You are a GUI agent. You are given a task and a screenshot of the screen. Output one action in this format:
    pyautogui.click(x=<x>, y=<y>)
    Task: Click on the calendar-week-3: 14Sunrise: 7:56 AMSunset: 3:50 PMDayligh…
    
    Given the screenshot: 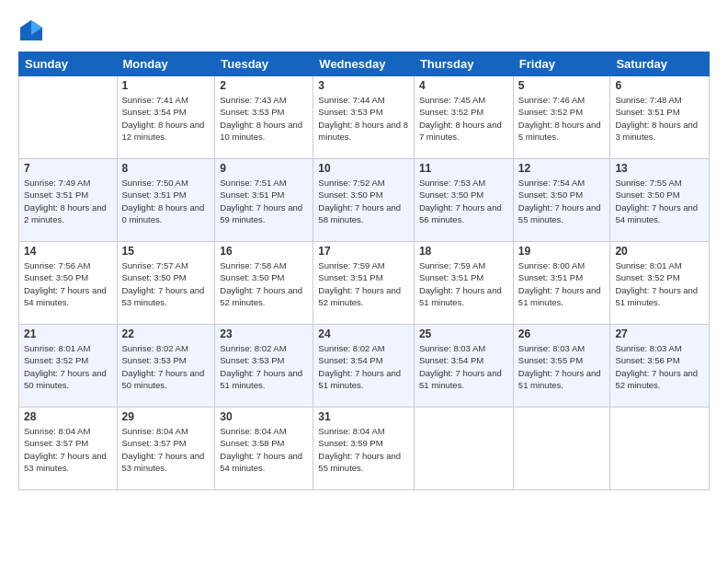 What is the action you would take?
    pyautogui.click(x=364, y=283)
    